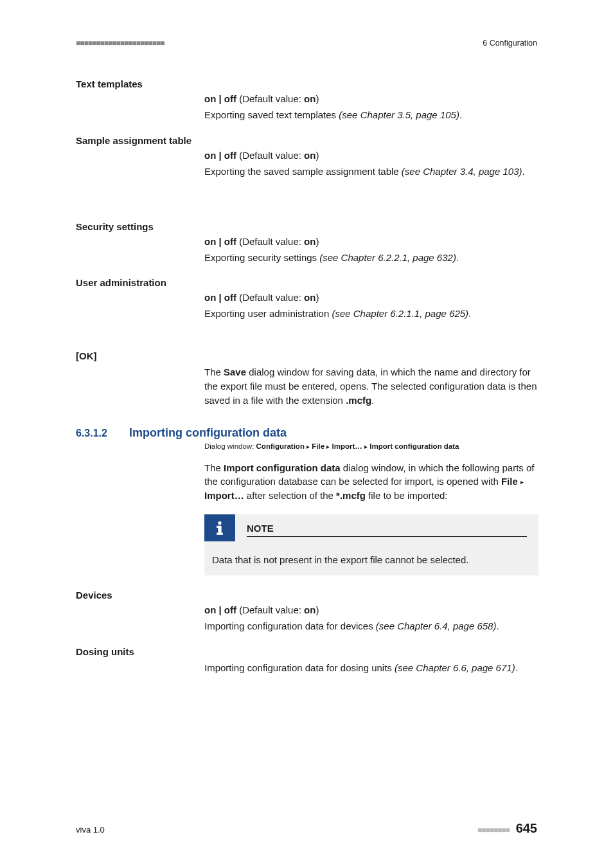 The image size is (613, 868). What do you see at coordinates (371, 545) in the screenshot?
I see `note-box: NOTE Data that is not present in the exp…` at bounding box center [371, 545].